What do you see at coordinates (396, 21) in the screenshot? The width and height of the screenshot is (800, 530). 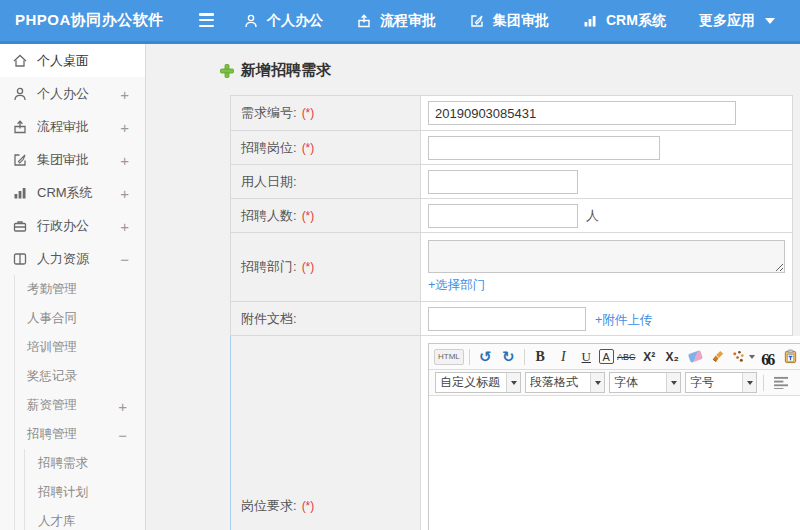 I see `nav-workflow-approval: 流程审批` at bounding box center [396, 21].